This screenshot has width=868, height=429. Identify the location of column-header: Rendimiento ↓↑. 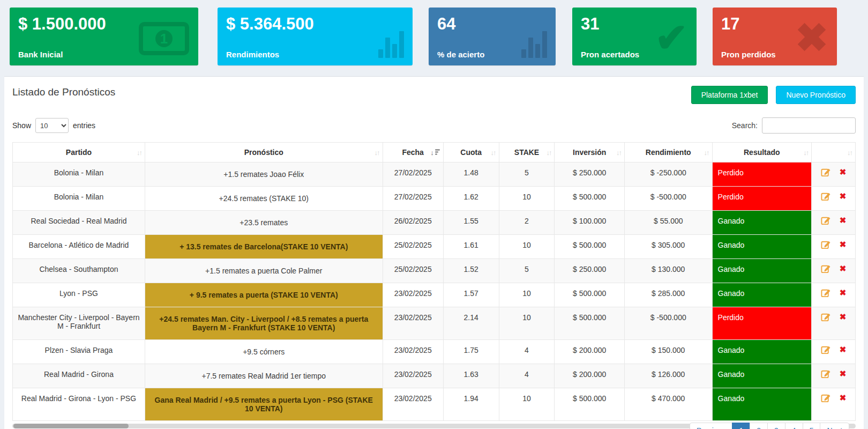
(668, 152).